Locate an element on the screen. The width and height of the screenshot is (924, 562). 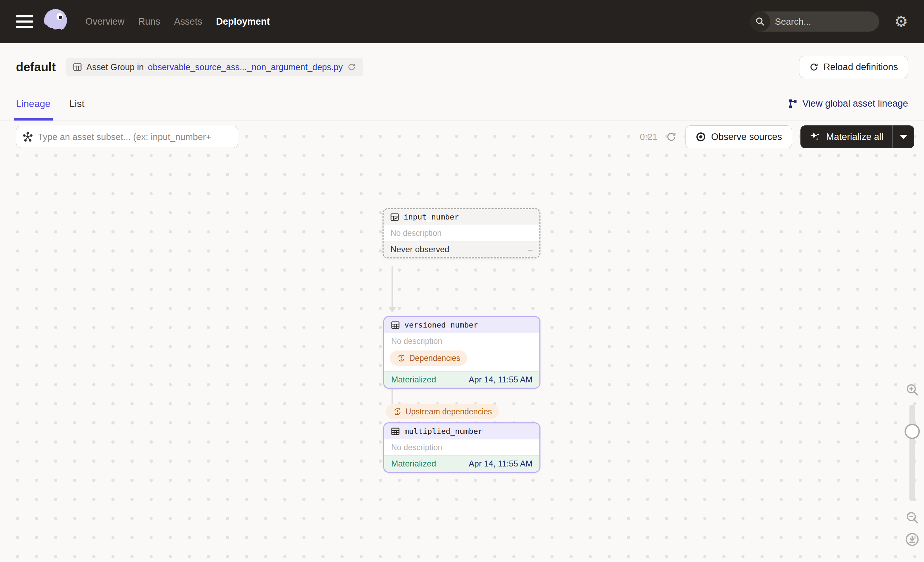
asset-status-row: Never observed – is located at coordinates (461, 249).